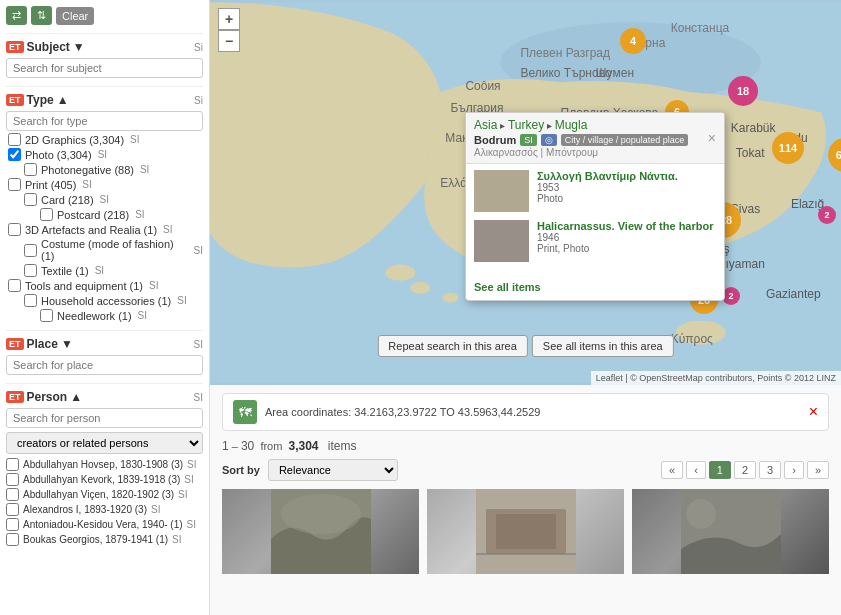 The height and width of the screenshot is (615, 841). Describe the element at coordinates (198, 48) in the screenshot. I see `subject-si: Si` at that location.